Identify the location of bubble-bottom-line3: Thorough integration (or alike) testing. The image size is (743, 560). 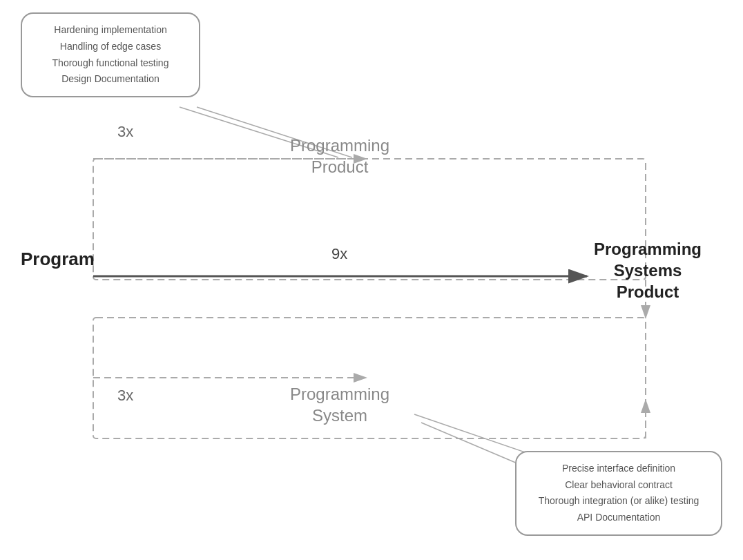
(619, 501).